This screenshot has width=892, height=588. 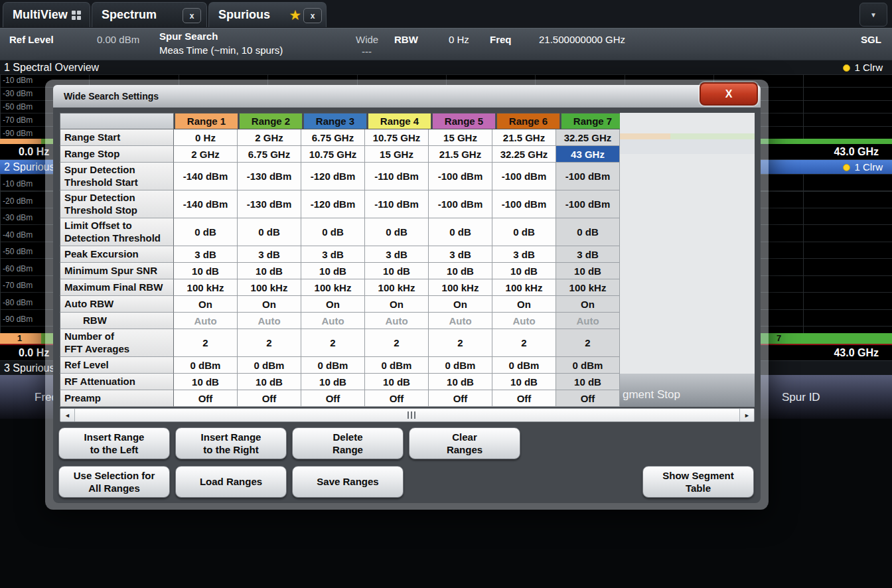 What do you see at coordinates (206, 343) in the screenshot?
I see `table-cell-r10-c1: 2` at bounding box center [206, 343].